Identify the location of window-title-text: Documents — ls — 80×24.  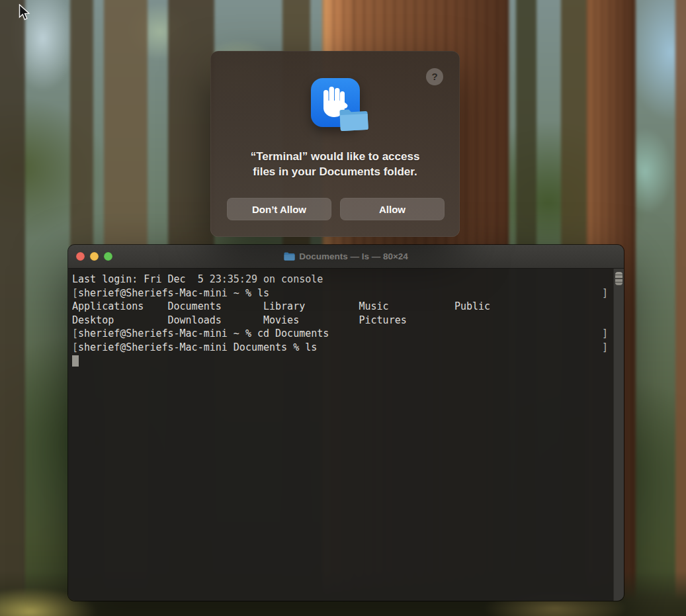
(353, 257).